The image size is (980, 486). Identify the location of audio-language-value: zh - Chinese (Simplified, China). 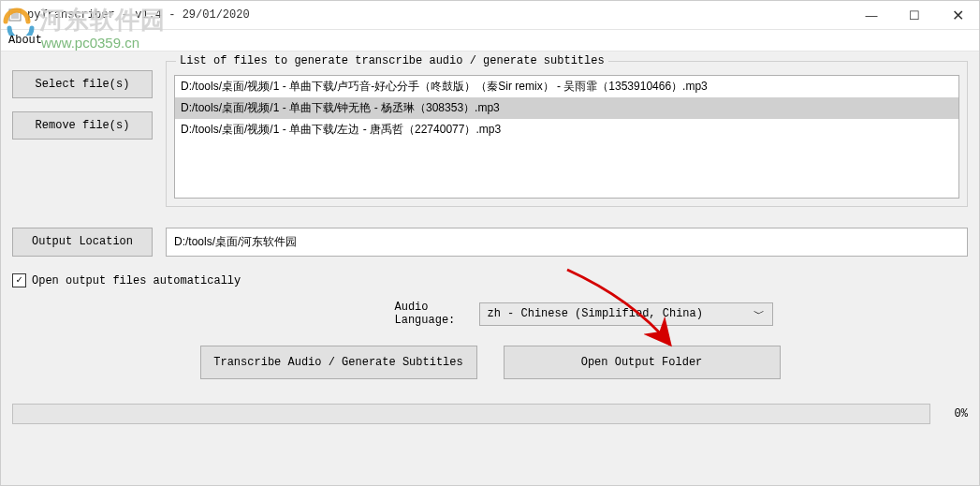
(595, 314).